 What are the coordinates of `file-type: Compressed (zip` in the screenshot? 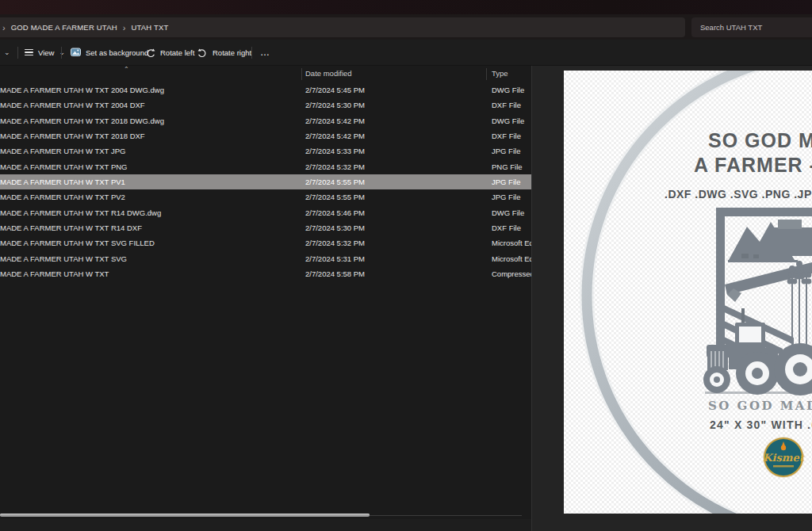 It's located at (511, 274).